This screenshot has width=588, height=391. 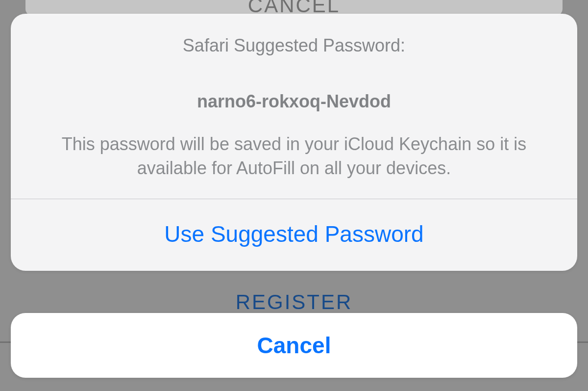 What do you see at coordinates (294, 46) in the screenshot?
I see `sheet-title: Safari Suggested Password:` at bounding box center [294, 46].